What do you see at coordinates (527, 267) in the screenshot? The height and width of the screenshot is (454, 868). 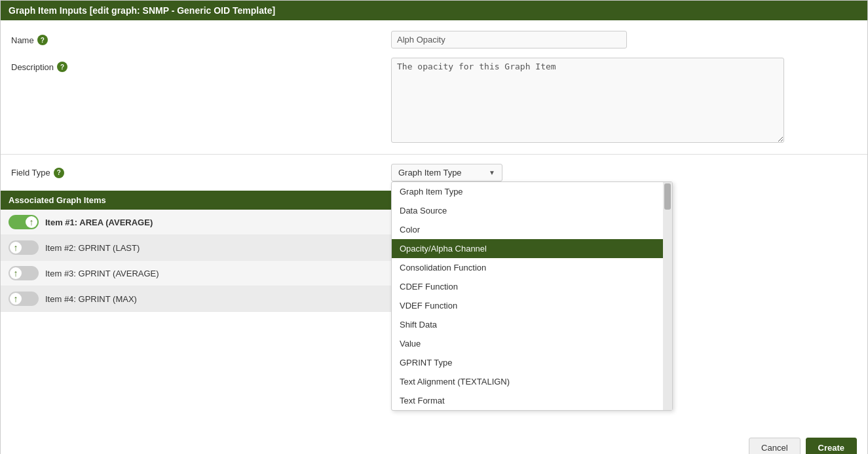 I see `dropdown-item: Consolidation Function` at bounding box center [527, 267].